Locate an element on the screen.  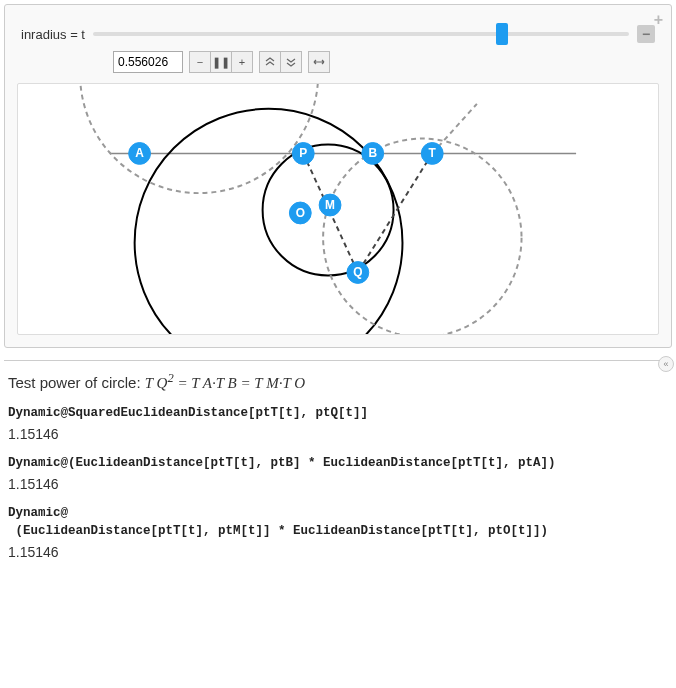
direction-group is located at coordinates (319, 62).